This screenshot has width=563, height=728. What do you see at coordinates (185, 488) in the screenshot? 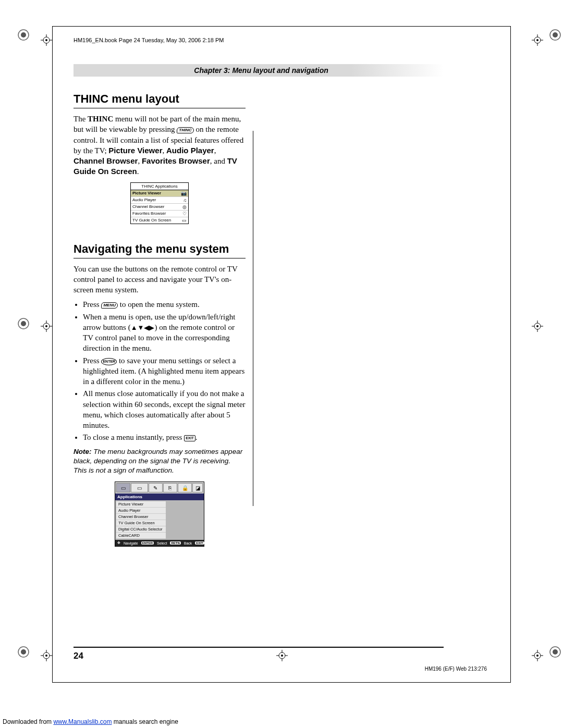
I see `lock-icon: 🔒` at bounding box center [185, 488].